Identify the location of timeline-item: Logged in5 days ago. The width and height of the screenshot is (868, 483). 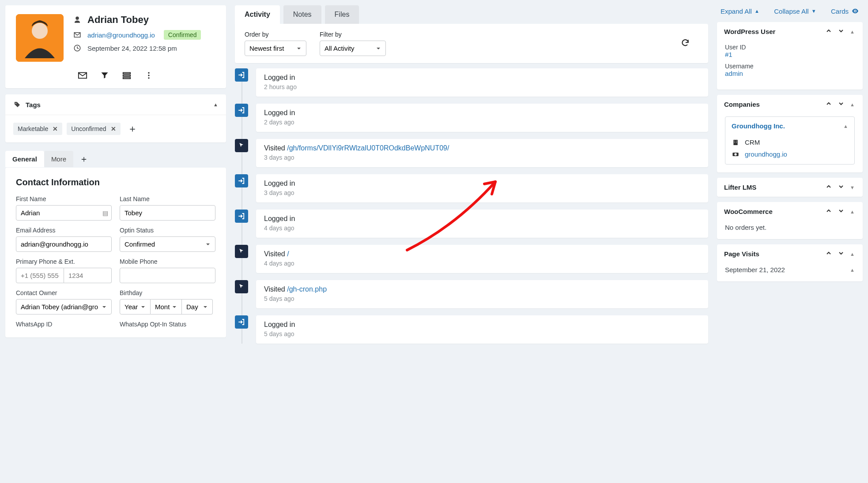
(472, 329).